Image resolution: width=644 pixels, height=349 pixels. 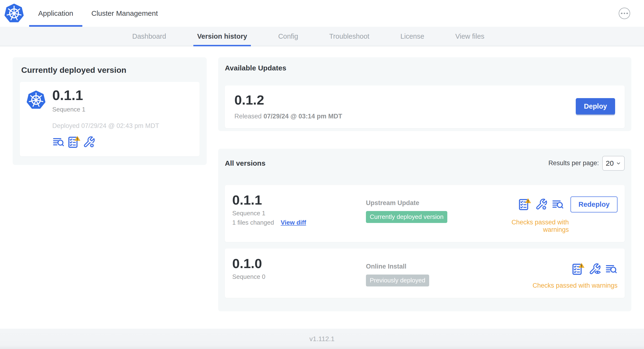 What do you see at coordinates (106, 118) in the screenshot?
I see `current-version-details: 0.1.1 Sequence 1 Deployed 07/29/24 @ 02:…` at bounding box center [106, 118].